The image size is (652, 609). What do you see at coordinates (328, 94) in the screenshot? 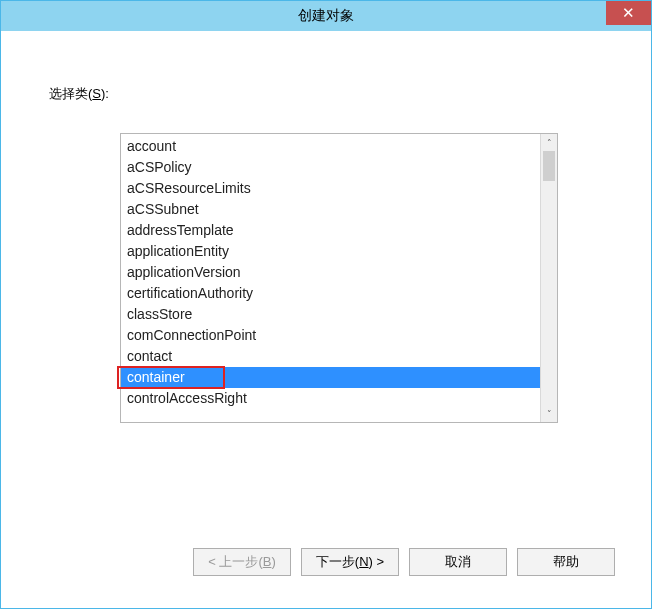
I see `select-class-label: 选择类(S):` at bounding box center [328, 94].